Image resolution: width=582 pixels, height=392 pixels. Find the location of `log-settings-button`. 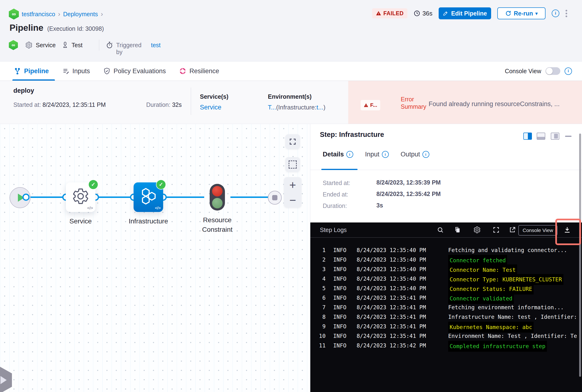

log-settings-button is located at coordinates (477, 230).